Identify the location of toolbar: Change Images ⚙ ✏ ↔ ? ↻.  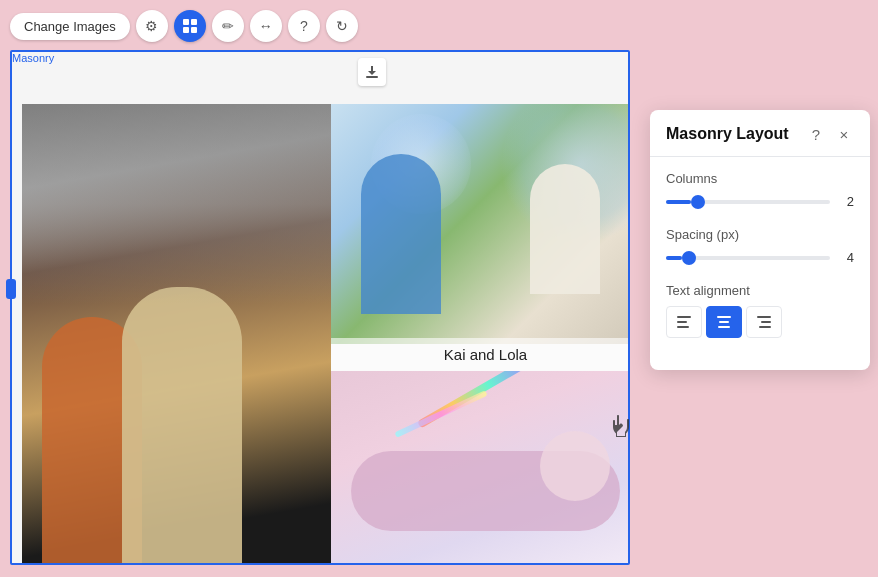
(184, 26).